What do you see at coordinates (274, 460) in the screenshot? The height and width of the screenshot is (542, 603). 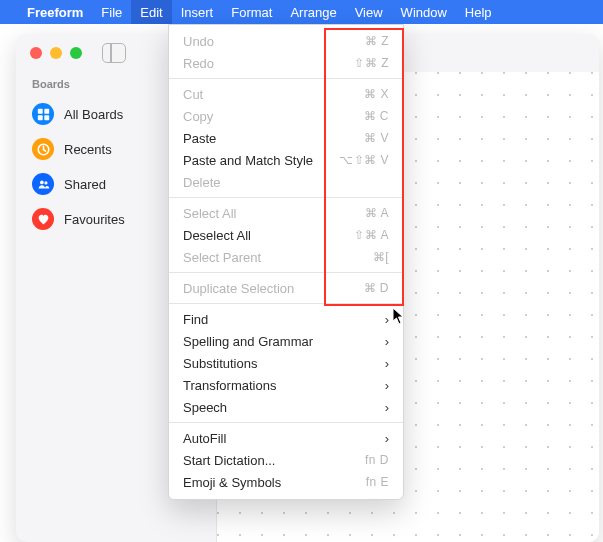 I see `menu-item-label: Start Dictation...` at bounding box center [274, 460].